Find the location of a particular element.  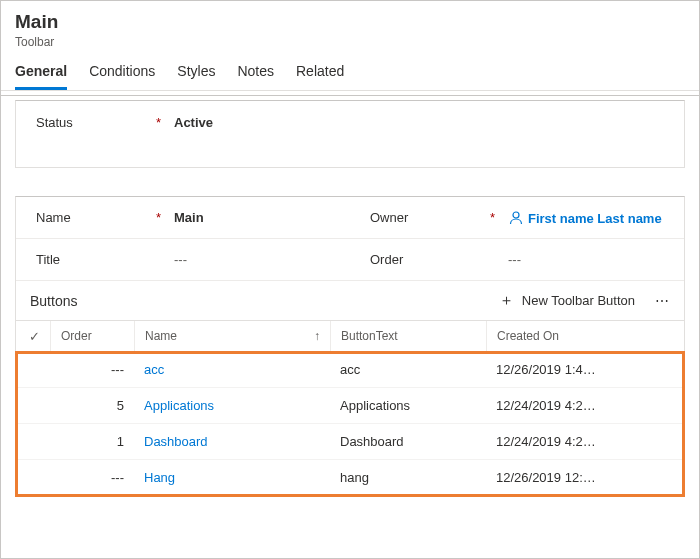

cell-name: Applications is located at coordinates (232, 406).